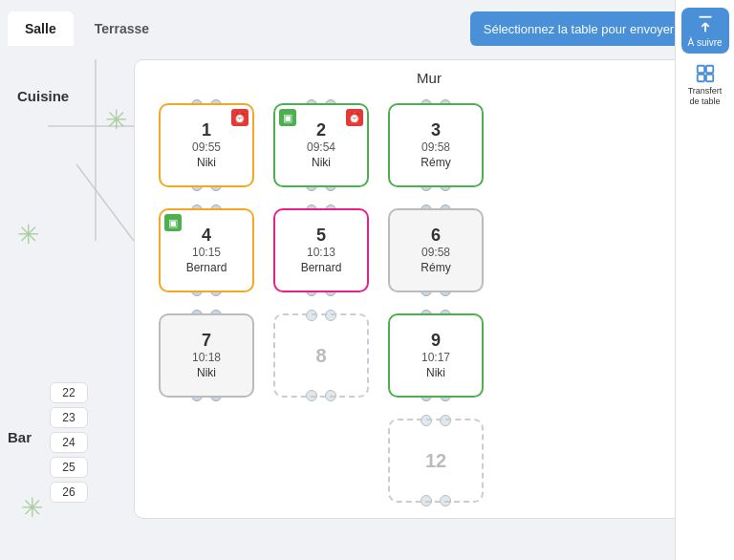 The image size is (734, 560). What do you see at coordinates (436, 236) in the screenshot?
I see `table-6-number: 6` at bounding box center [436, 236].